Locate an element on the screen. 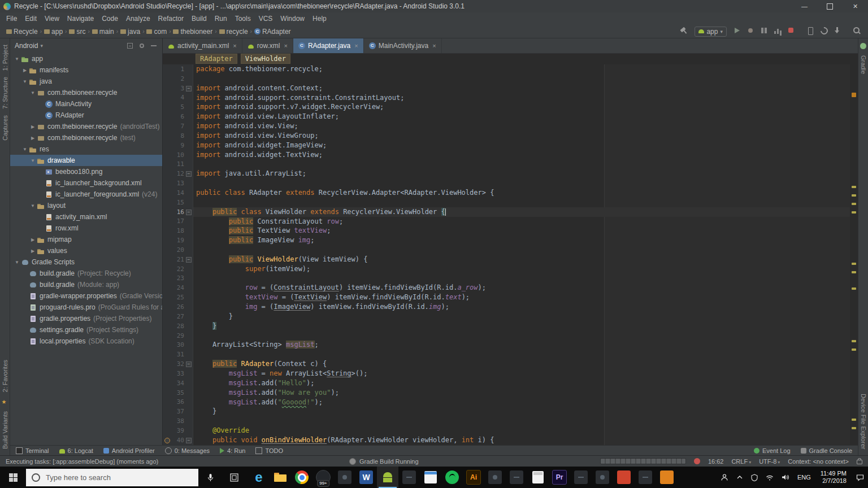 The image size is (868, 488). code-line: import android.support.constraint.Constr… is located at coordinates (522, 98).